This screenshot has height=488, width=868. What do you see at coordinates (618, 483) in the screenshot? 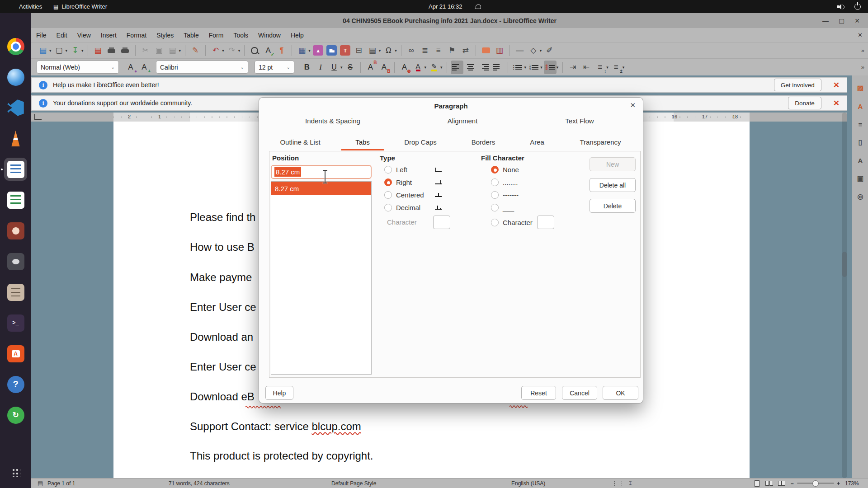
I see `selection-mode-icon` at bounding box center [618, 483].